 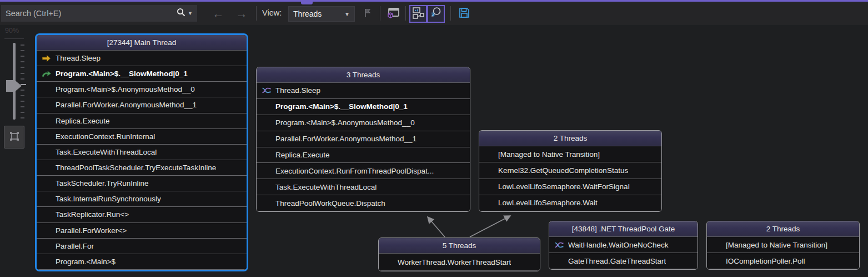 I want to click on stack-frame: ThreadPoolTaskScheduler.TryExecuteTaskIn…, so click(x=142, y=168).